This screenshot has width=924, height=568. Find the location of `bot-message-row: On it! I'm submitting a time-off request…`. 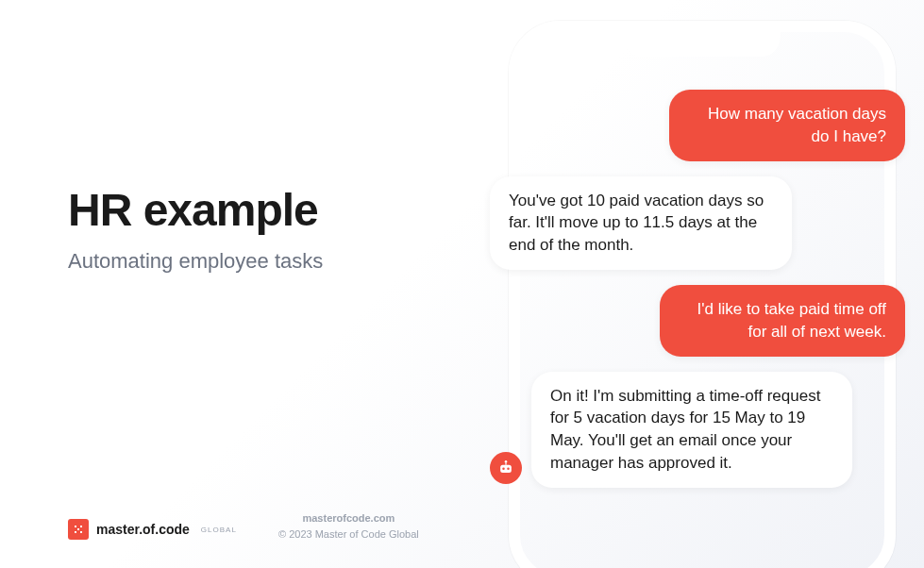

bot-message-row: On it! I'm submitting a time-off request… is located at coordinates (697, 430).